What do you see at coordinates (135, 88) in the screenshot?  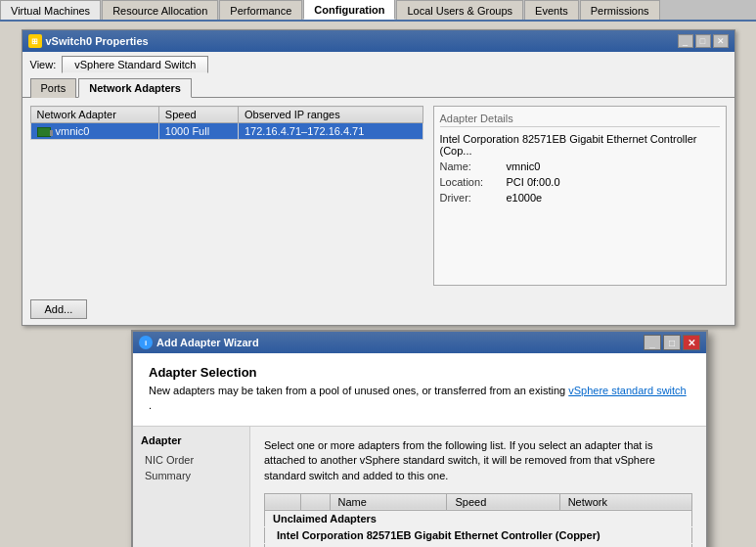 I see `network-adapters-tab: Network Adapters` at bounding box center [135, 88].